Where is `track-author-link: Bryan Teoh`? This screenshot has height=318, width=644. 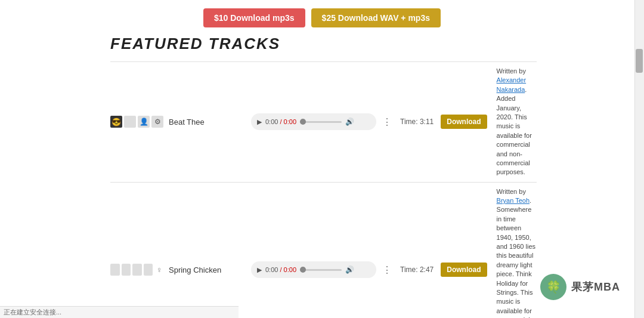 track-author-link: Bryan Teoh is located at coordinates (513, 200).